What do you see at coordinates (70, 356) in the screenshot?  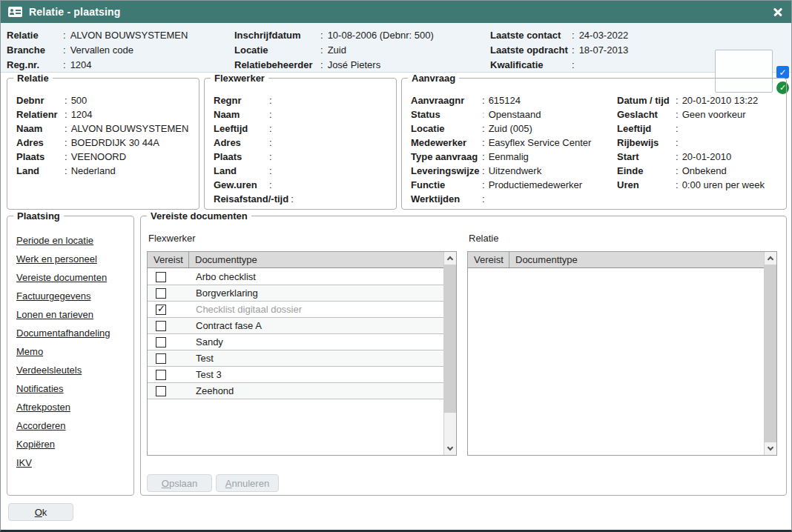 I see `panel-plaatsing: Plaatsing Periode en locatie Werk en per…` at bounding box center [70, 356].